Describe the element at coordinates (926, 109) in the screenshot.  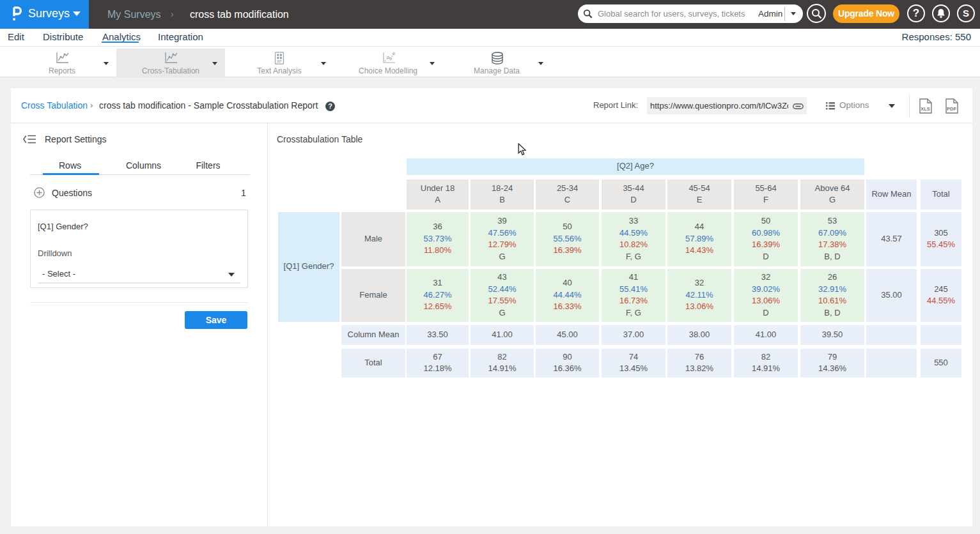
I see `svg-text: XLS` at that location.